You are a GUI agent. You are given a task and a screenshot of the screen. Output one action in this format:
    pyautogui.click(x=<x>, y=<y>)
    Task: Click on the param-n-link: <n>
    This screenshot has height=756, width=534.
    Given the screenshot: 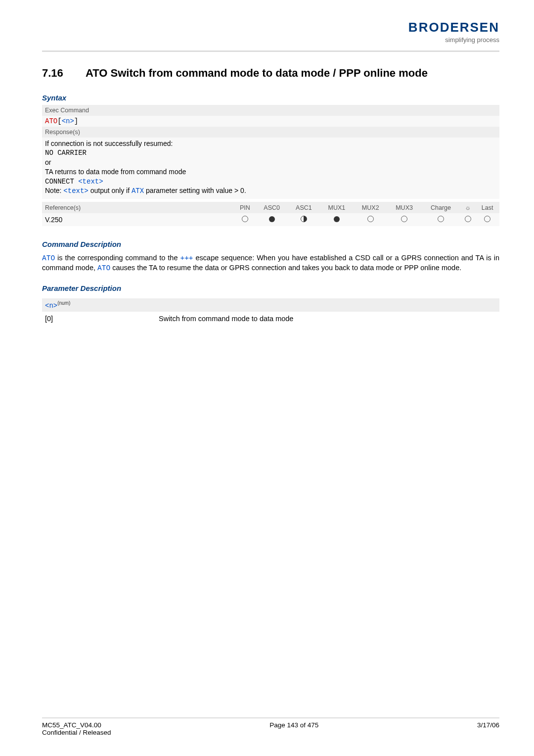 What is the action you would take?
    pyautogui.click(x=51, y=306)
    